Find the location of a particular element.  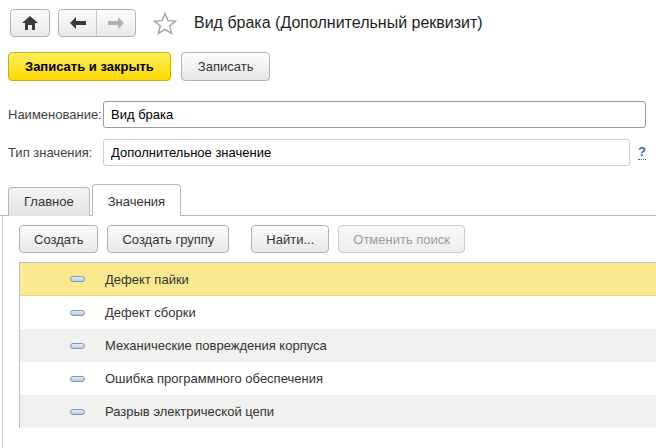

name-field-row: Наименование: is located at coordinates (328, 114).